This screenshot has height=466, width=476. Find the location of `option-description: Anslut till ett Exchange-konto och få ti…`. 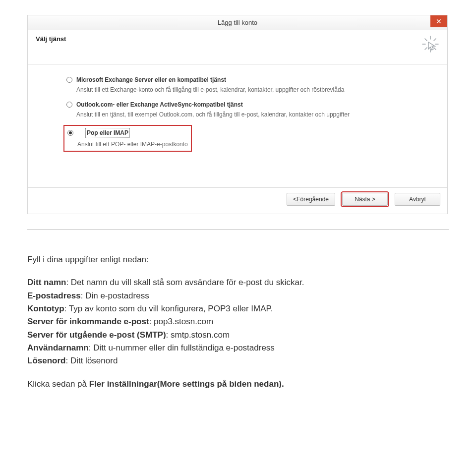

option-description: Anslut till ett Exchange-konto och få ti… is located at coordinates (244, 90).